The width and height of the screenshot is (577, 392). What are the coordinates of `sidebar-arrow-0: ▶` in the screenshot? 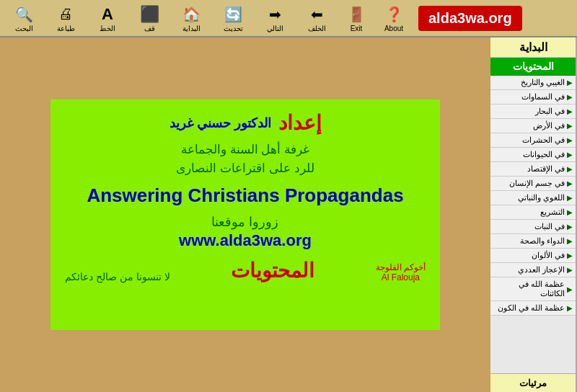 It's located at (570, 82).